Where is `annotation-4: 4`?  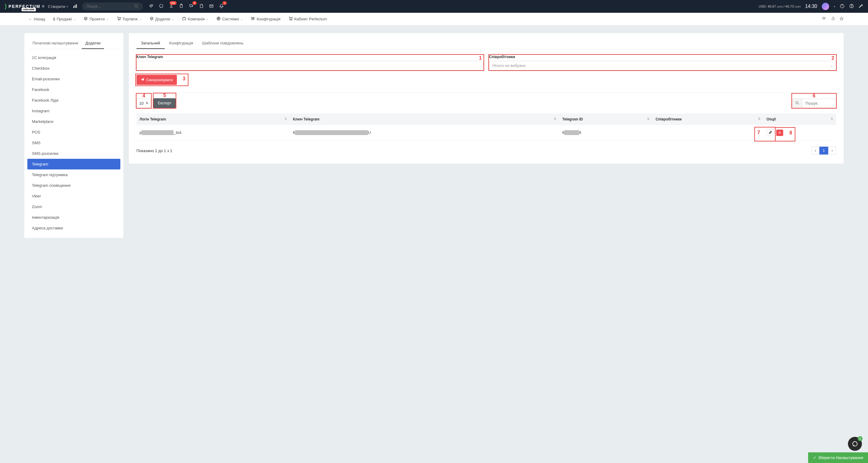 annotation-4: 4 is located at coordinates (144, 96).